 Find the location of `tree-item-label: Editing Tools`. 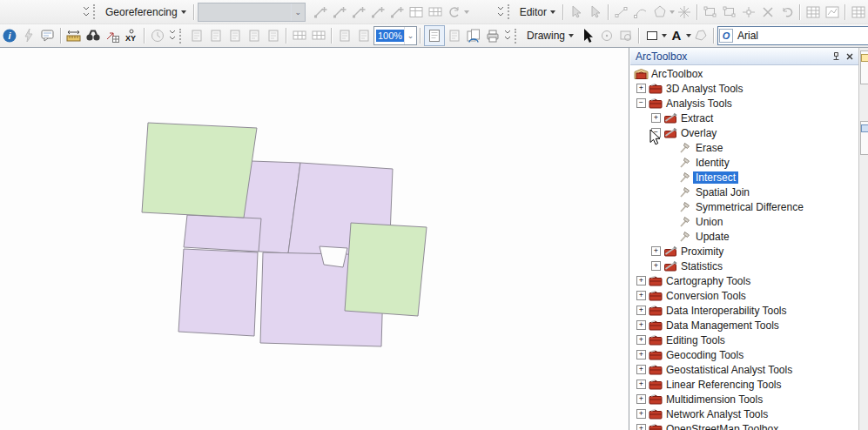

tree-item-label: Editing Tools is located at coordinates (696, 340).